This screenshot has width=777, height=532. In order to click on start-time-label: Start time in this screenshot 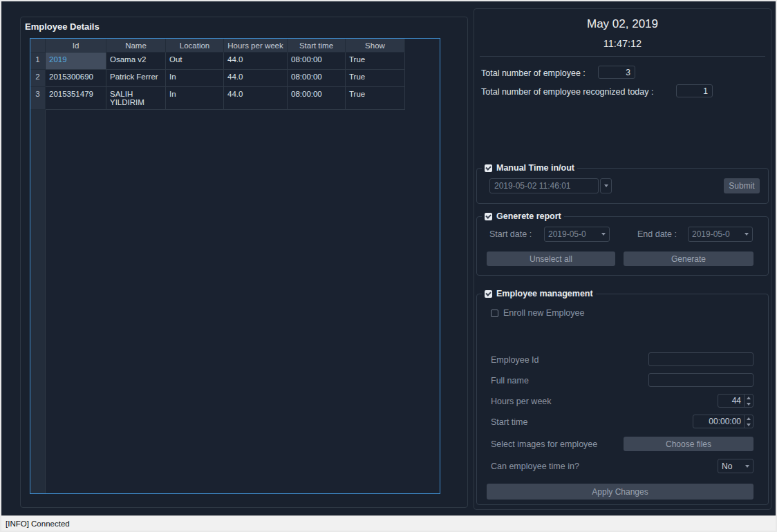, I will do `click(509, 422)`.